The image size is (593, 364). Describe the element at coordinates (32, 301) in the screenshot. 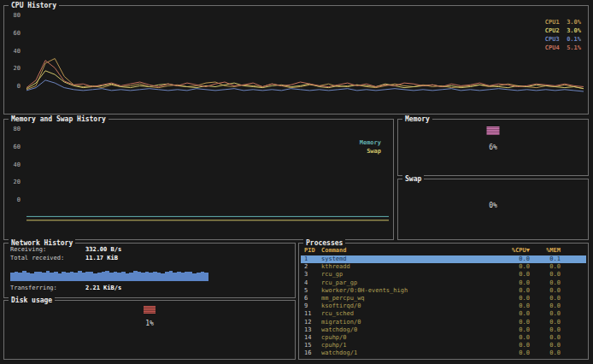

I see `disk-usage-title: Disk usage` at that location.